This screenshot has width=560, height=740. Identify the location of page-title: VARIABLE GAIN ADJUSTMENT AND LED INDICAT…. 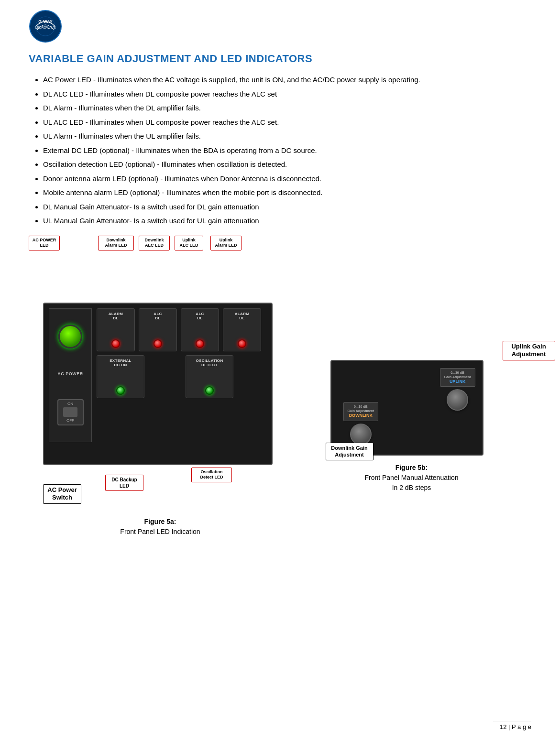
(280, 59).